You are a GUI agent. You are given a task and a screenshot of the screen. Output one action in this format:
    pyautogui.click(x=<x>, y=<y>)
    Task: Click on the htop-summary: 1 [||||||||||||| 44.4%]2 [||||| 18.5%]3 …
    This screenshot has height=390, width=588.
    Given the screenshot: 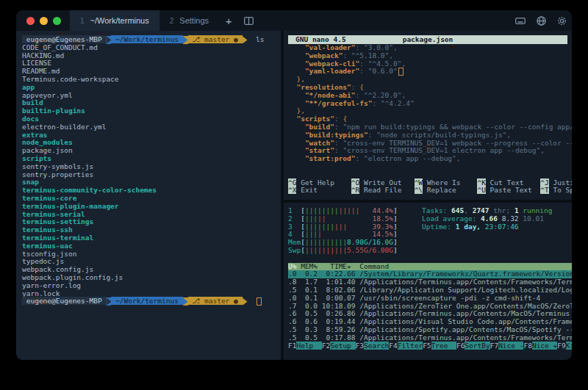 What is the action you would take?
    pyautogui.click(x=430, y=231)
    